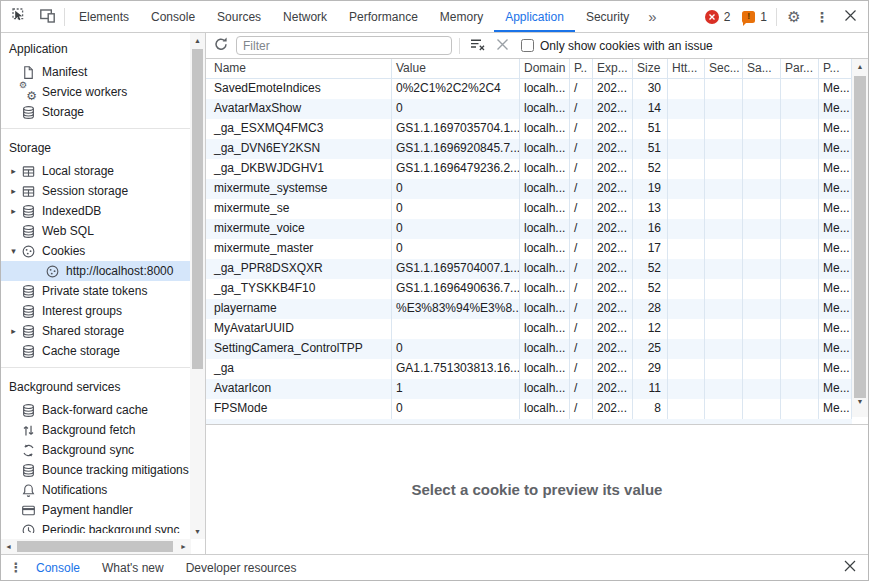  What do you see at coordinates (529, 309) in the screenshot?
I see `table-row: playername%E3%83%94%E3%8...localh.../202…` at bounding box center [529, 309].